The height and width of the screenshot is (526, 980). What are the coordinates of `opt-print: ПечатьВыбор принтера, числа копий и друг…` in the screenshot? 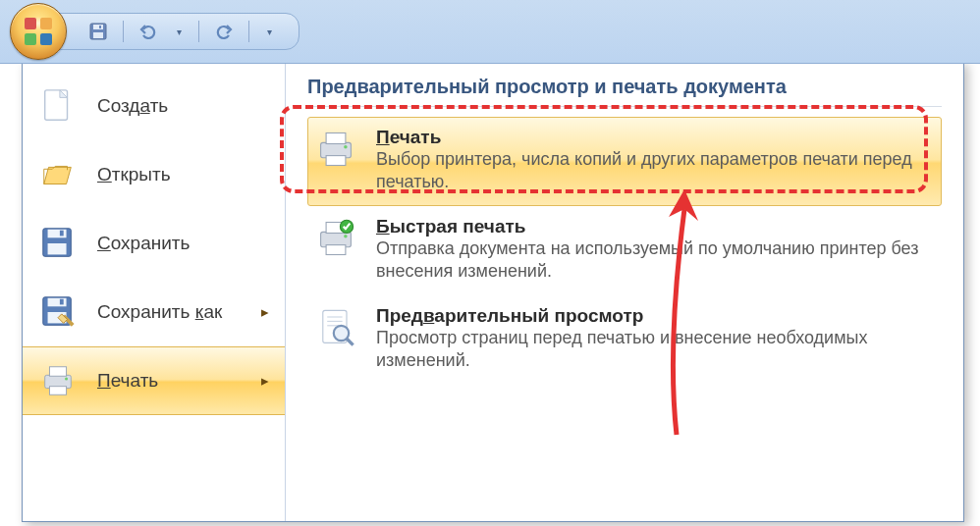 It's located at (625, 161).